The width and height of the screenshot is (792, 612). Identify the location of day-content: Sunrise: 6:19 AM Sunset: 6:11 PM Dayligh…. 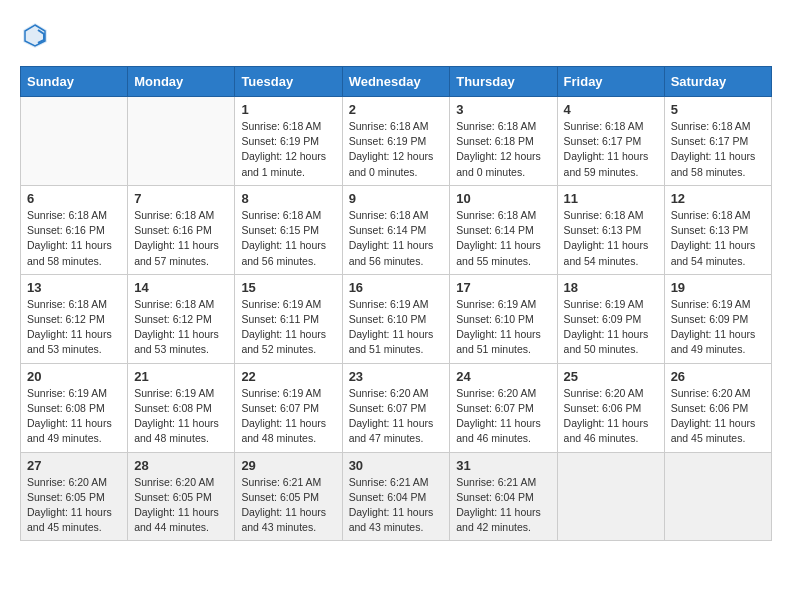
(288, 328).